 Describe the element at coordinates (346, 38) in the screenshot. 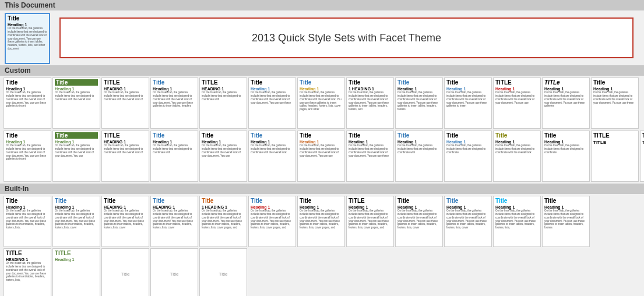

I see `style-preview-box: 2013 Quick Style Sets with Facet Theme` at that location.